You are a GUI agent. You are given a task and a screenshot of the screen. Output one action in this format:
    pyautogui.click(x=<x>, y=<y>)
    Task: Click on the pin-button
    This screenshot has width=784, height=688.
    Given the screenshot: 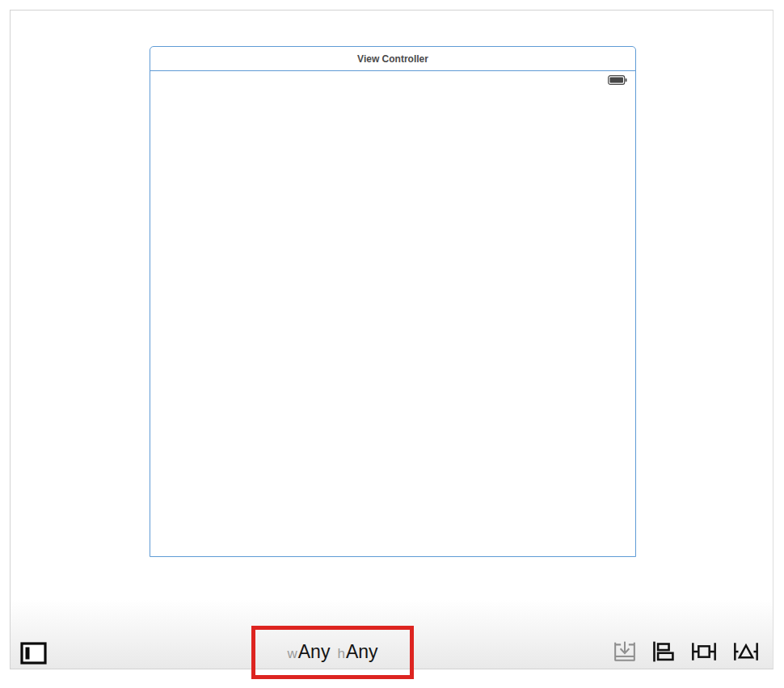 What is the action you would take?
    pyautogui.click(x=704, y=652)
    